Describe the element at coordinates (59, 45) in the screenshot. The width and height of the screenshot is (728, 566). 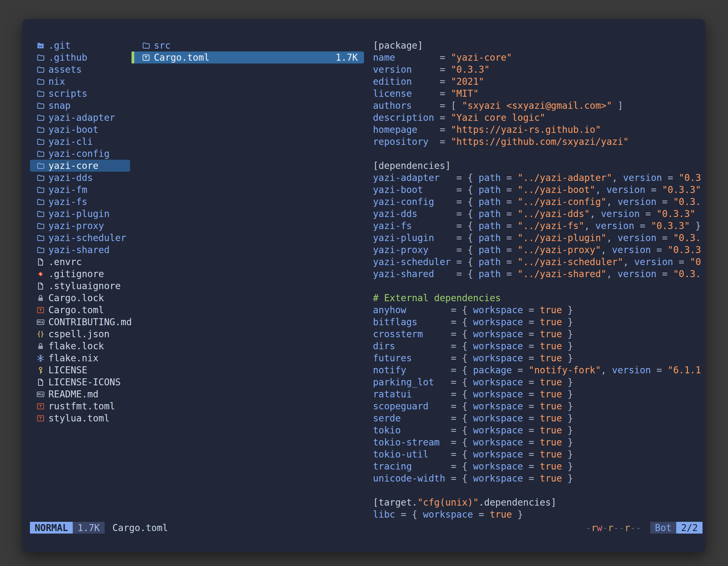
I see `file-name: .git` at that location.